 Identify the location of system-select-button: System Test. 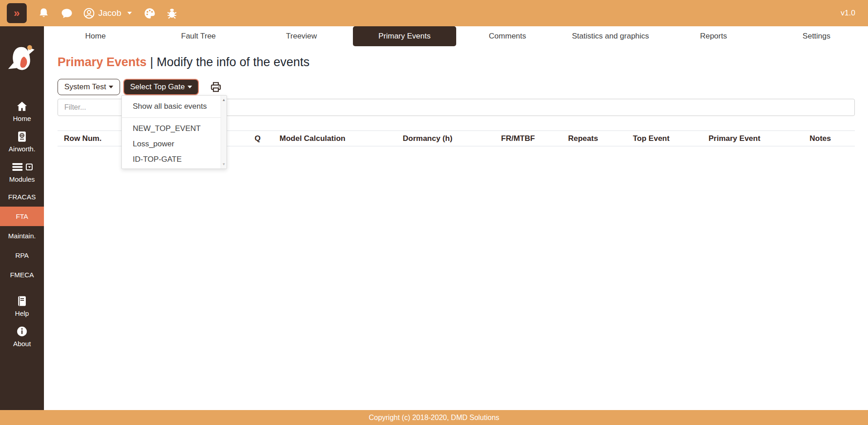
(89, 87).